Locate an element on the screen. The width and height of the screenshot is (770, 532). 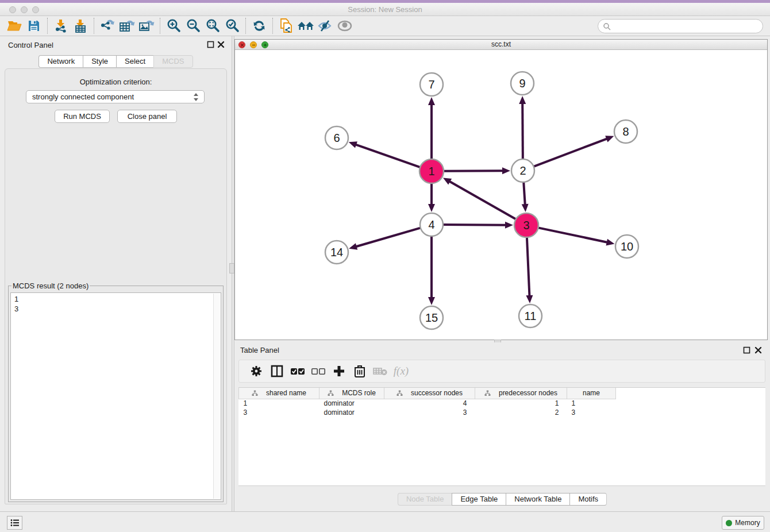
table-mode-gear-button is located at coordinates (256, 371).